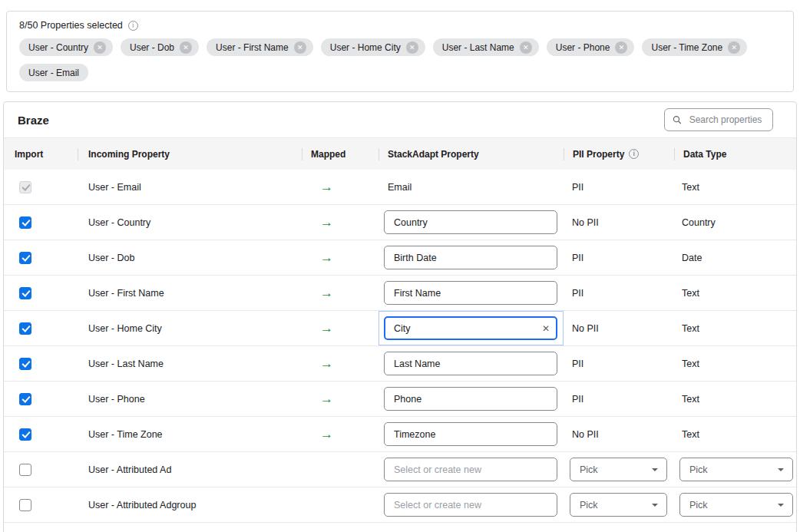 The height and width of the screenshot is (532, 800). What do you see at coordinates (130, 470) in the screenshot?
I see `incoming-property-label: User - Attributed Ad` at bounding box center [130, 470].